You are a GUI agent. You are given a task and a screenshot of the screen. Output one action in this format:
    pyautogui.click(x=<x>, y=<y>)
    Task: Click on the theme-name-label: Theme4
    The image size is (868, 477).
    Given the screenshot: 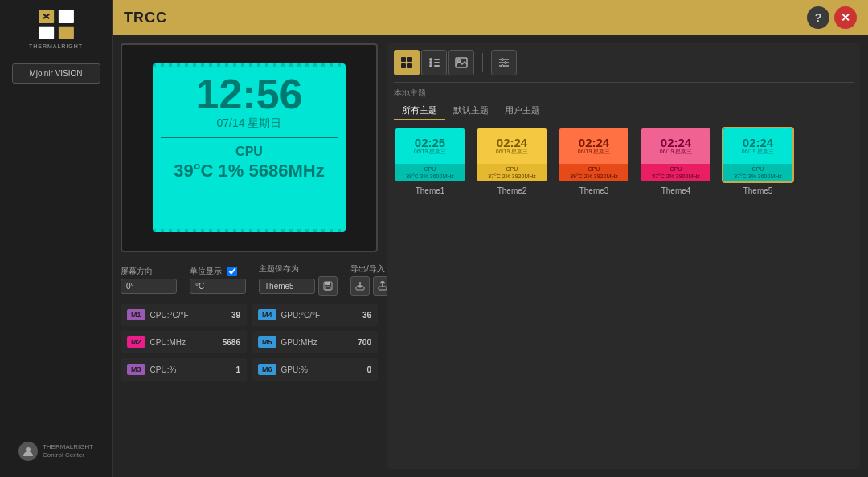 What is the action you would take?
    pyautogui.click(x=677, y=191)
    